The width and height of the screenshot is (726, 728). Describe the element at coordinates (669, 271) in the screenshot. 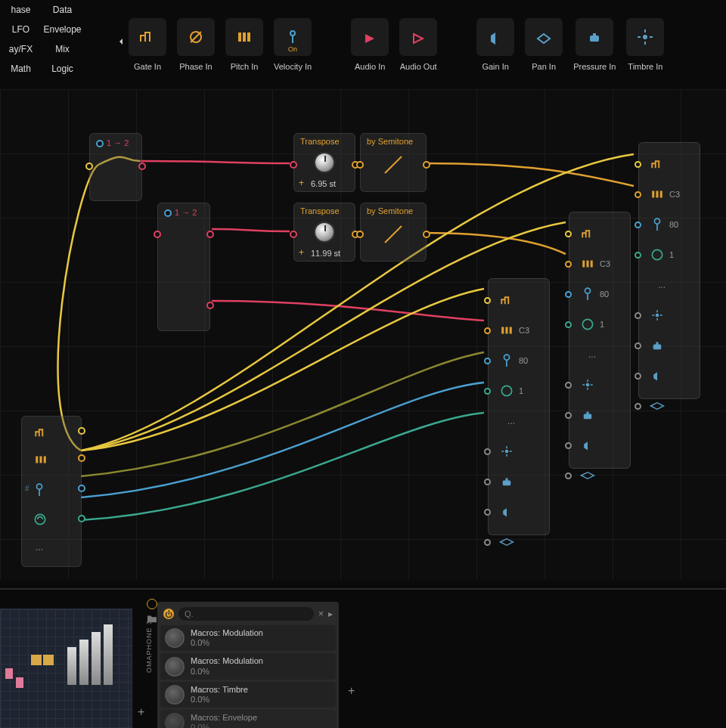

I see `note-sink-3: C3 80 1 ...` at that location.